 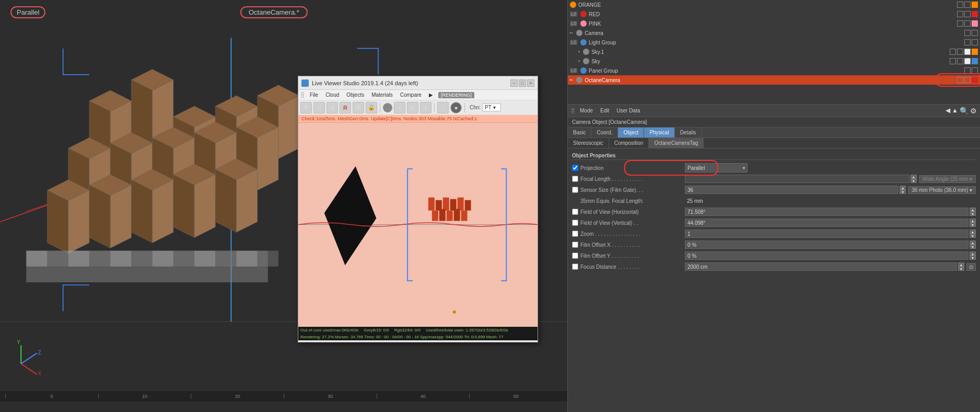 I want to click on prop-spin-film-y: ▲ ▼, so click(x=973, y=256).